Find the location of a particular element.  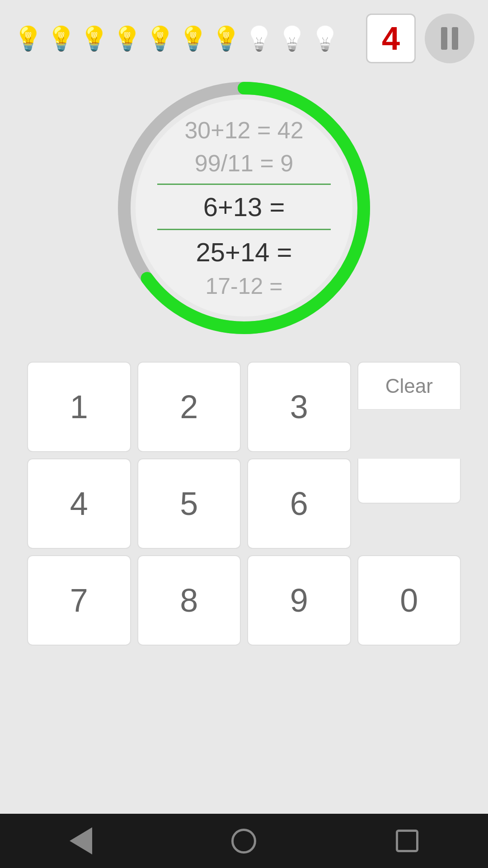

equation-1: 99/11 = 9 is located at coordinates (244, 164).